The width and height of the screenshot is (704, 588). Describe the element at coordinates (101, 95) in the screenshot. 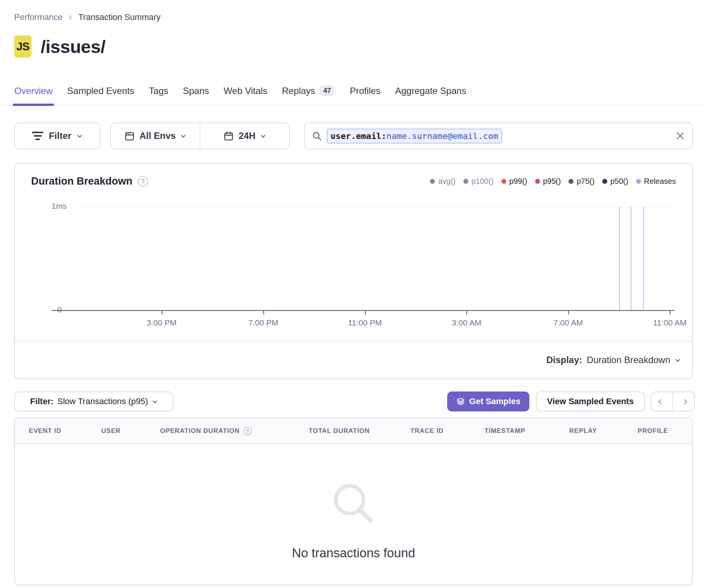

I see `tab-sampled-events: Sampled Events` at that location.